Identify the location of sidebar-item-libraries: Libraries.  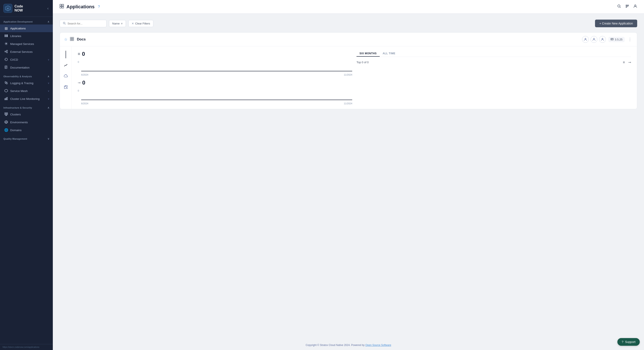
(26, 36).